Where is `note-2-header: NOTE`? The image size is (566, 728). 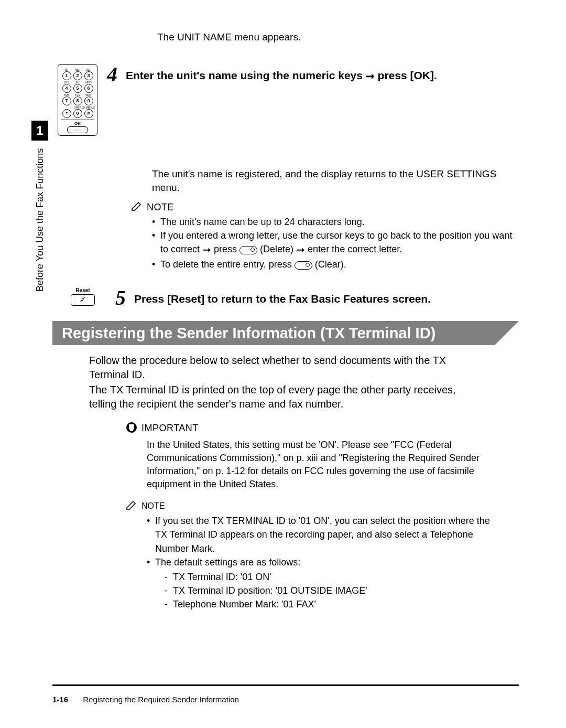 note-2-header: NOTE is located at coordinates (322, 506).